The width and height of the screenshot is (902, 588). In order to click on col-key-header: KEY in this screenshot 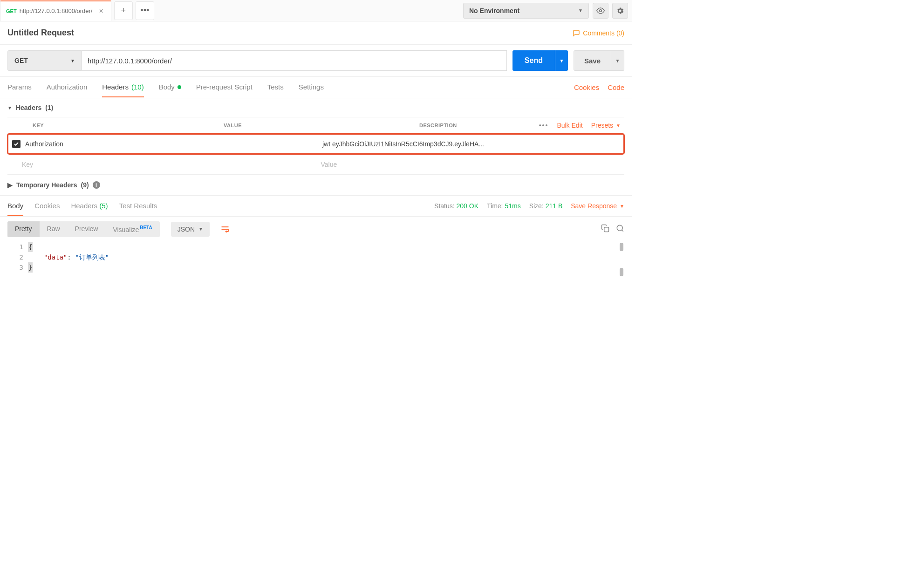, I will do `click(123, 125)`.